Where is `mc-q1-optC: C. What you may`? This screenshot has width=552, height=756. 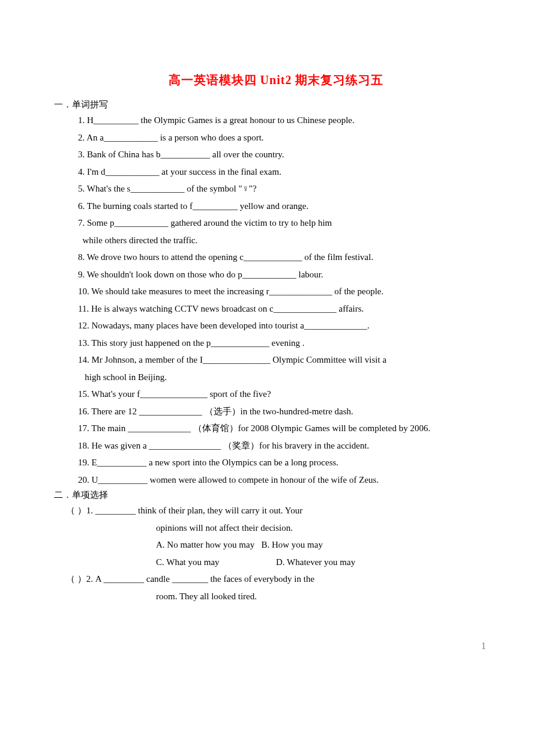 mc-q1-optC: C. What you may is located at coordinates (216, 562).